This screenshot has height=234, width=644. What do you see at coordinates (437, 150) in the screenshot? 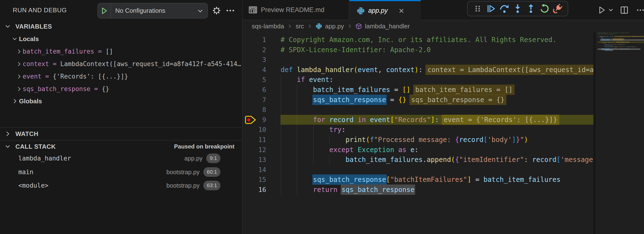
I see `code-line-12: except Exception as e:` at bounding box center [437, 150].